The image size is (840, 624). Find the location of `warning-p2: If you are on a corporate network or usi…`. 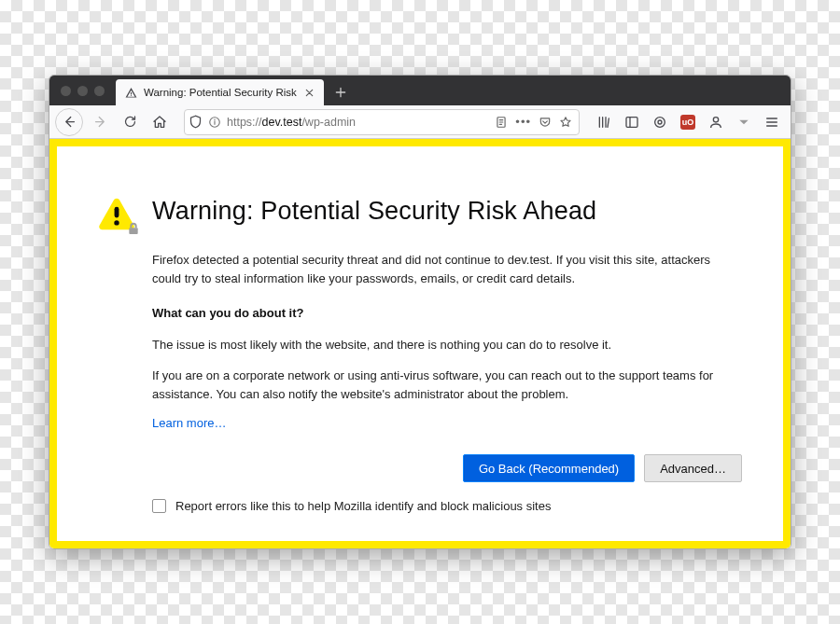

warning-p2: If you are on a corporate network or usi… is located at coordinates (447, 384).